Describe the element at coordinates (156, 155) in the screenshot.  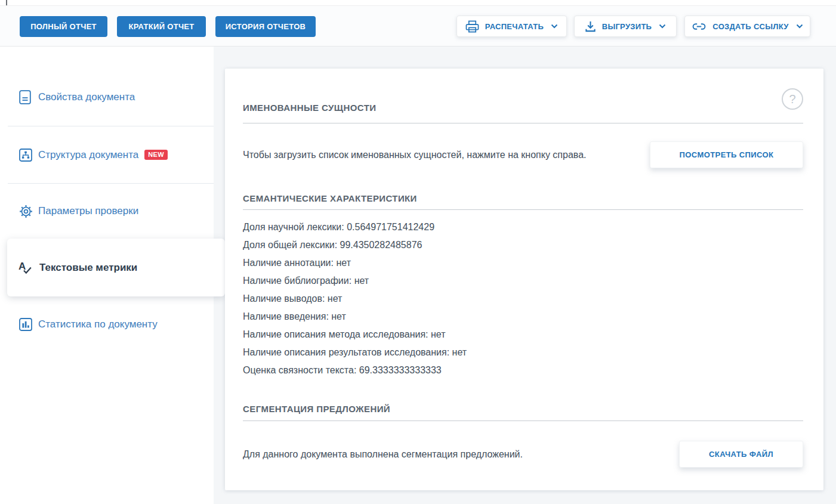
I see `new-badge: NEW` at that location.